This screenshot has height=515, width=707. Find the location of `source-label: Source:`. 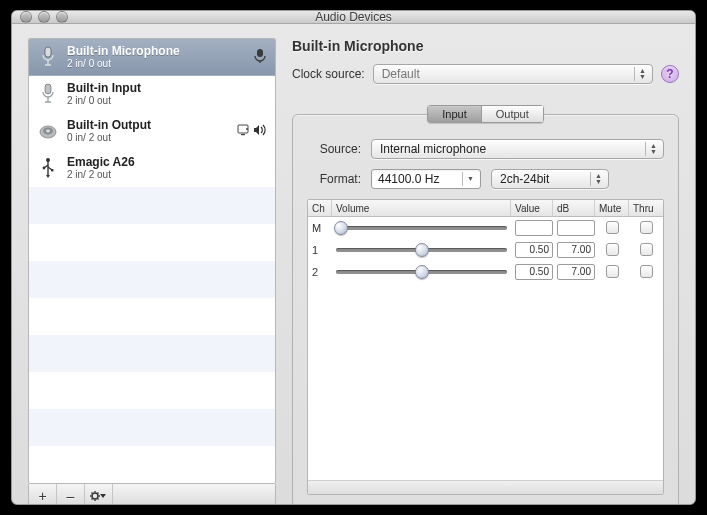

source-label: Source: is located at coordinates (334, 149).